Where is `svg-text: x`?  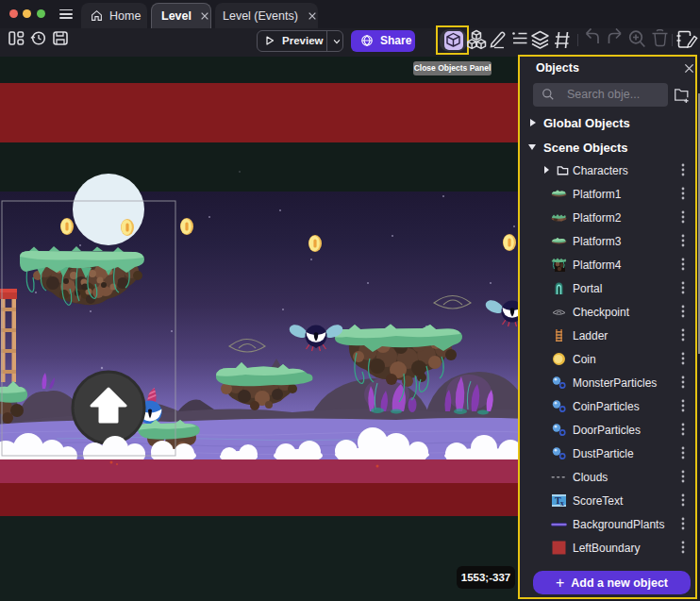 svg-text: x is located at coordinates (562, 504).